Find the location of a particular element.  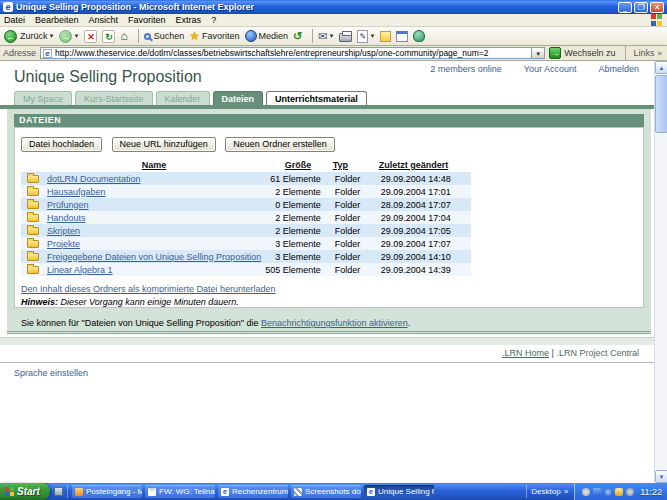

lrn-home-link: .LRN Home is located at coordinates (526, 353).